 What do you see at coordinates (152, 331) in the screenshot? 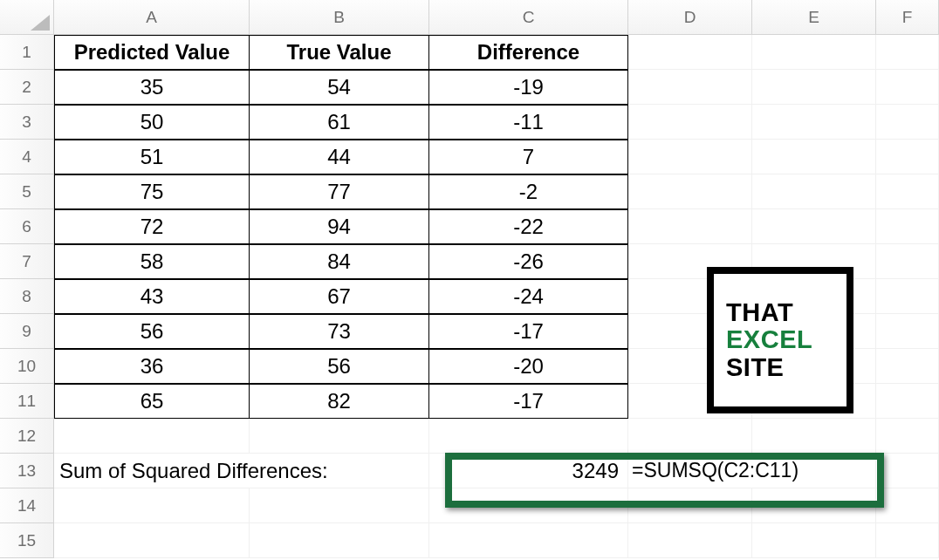
I see `cell-A9: 56` at bounding box center [152, 331].